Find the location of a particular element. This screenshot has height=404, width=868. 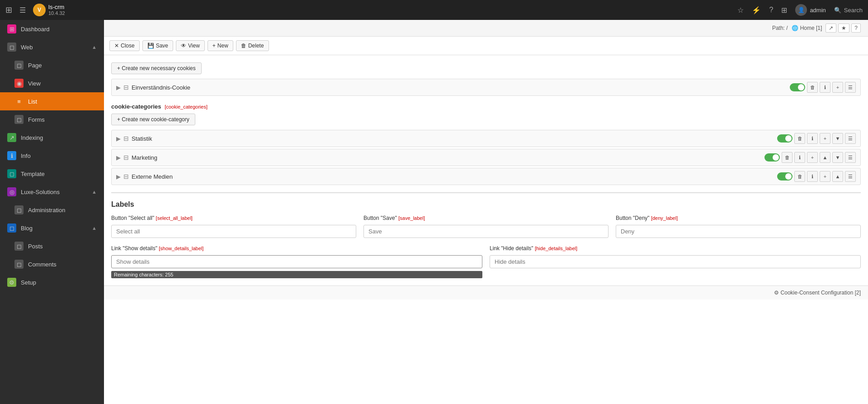

external-link-button: ↗ is located at coordinates (831, 28).